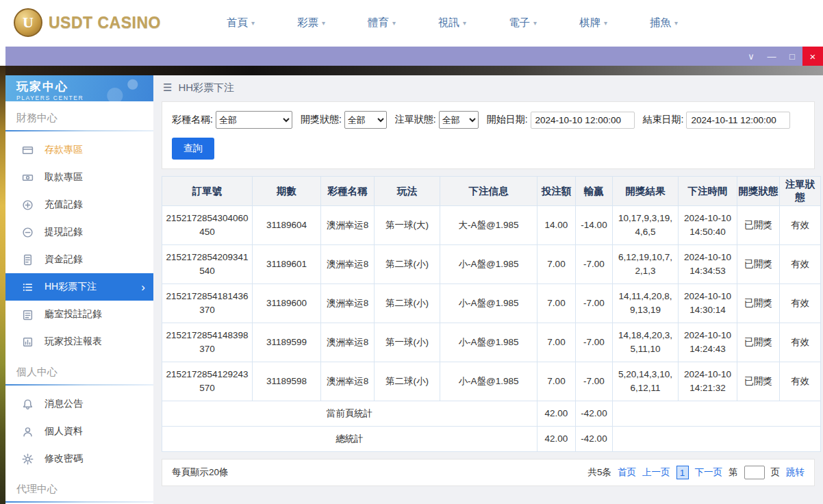 The width and height of the screenshot is (823, 504). What do you see at coordinates (27, 431) in the screenshot?
I see `profile-icon` at bounding box center [27, 431].